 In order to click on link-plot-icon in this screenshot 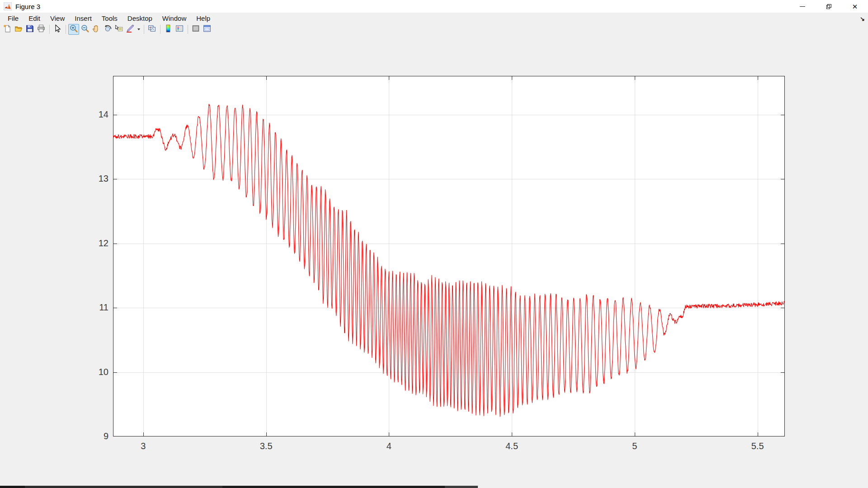, I will do `click(152, 29)`.